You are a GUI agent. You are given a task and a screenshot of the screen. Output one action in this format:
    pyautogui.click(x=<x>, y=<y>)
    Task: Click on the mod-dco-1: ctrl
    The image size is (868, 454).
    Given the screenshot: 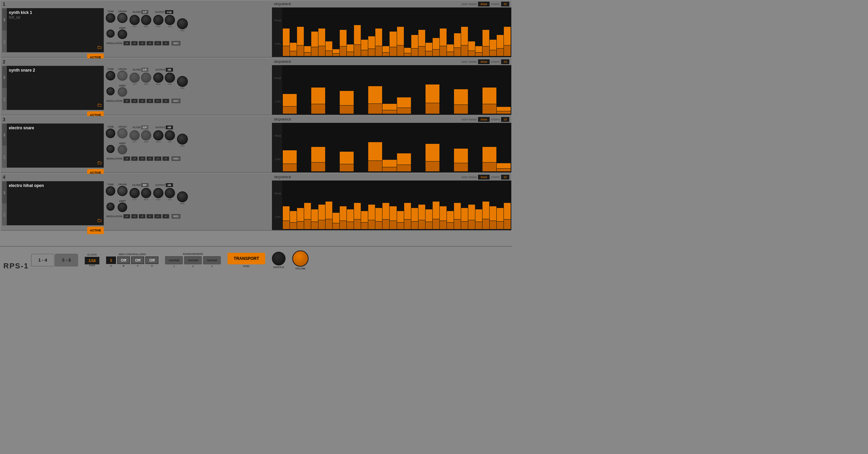 What is the action you would take?
    pyautogui.click(x=158, y=43)
    